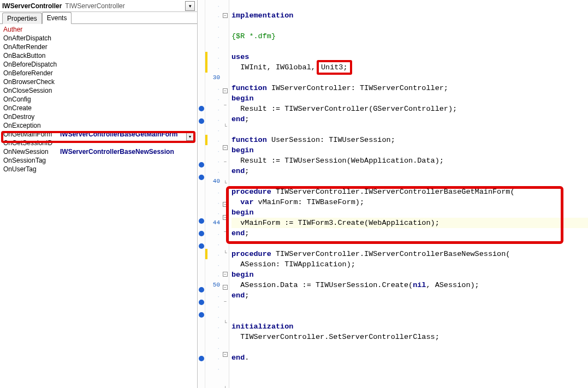 This screenshot has height=388, width=588. What do you see at coordinates (98, 169) in the screenshot?
I see `event-row: OnUserTag` at bounding box center [98, 169].